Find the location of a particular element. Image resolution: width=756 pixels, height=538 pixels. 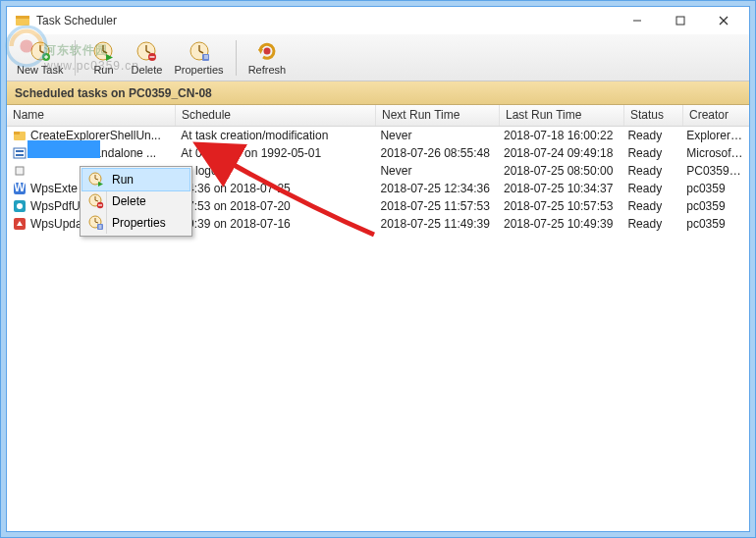

task-schedule: 49:39 on 2018-07-16 is located at coordinates (275, 224).